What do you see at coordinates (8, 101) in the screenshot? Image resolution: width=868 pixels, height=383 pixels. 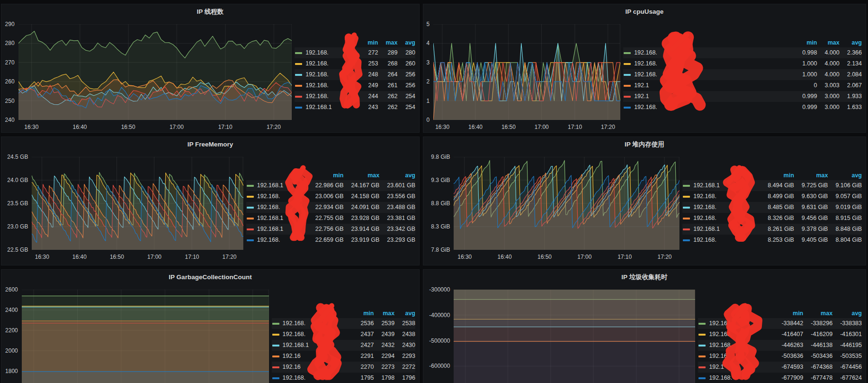 I see `y-axis-tick-label: 250` at bounding box center [8, 101].